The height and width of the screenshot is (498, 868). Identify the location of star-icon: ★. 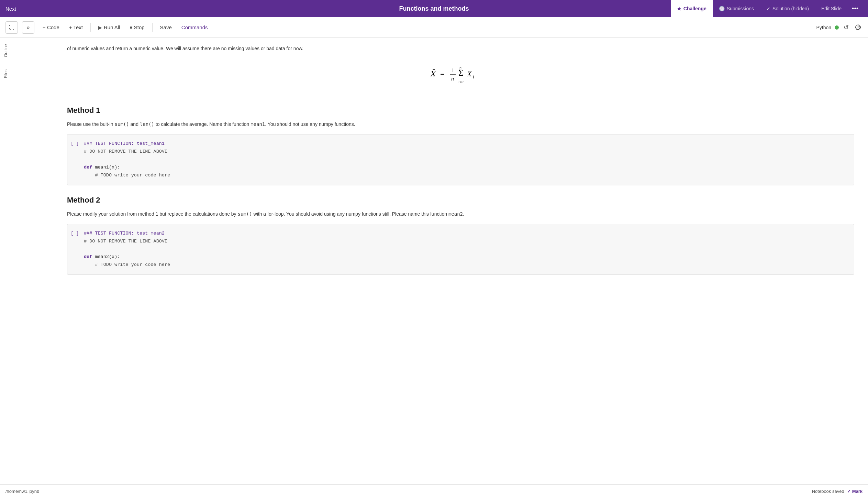
(679, 9).